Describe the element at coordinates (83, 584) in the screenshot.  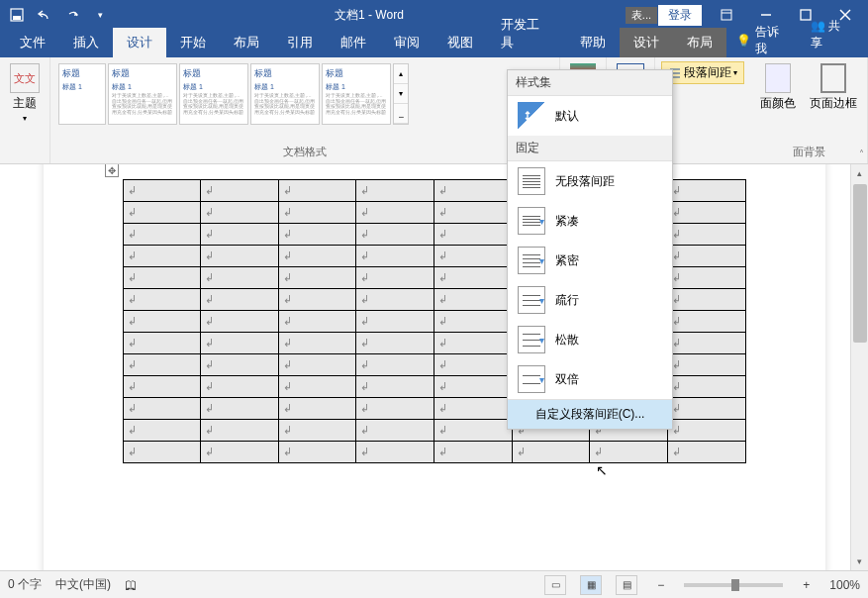
I see `language-status: 中文(中国)` at that location.